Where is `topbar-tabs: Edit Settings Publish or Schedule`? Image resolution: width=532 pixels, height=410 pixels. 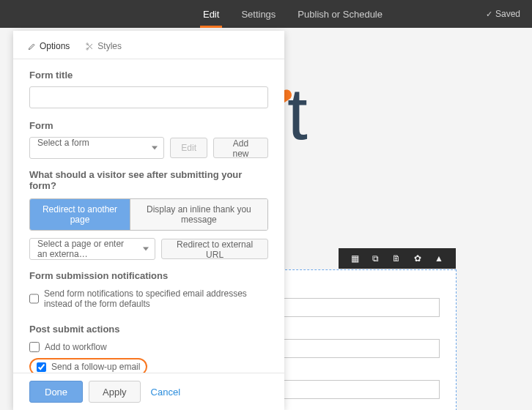
topbar-tabs: Edit Settings Publish or Schedule is located at coordinates (249, 14).